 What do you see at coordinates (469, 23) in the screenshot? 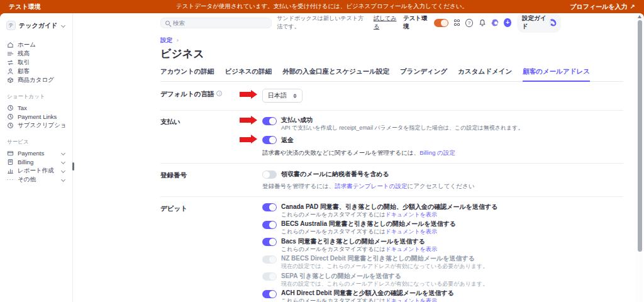
I see `help-icon: ?` at bounding box center [469, 23].